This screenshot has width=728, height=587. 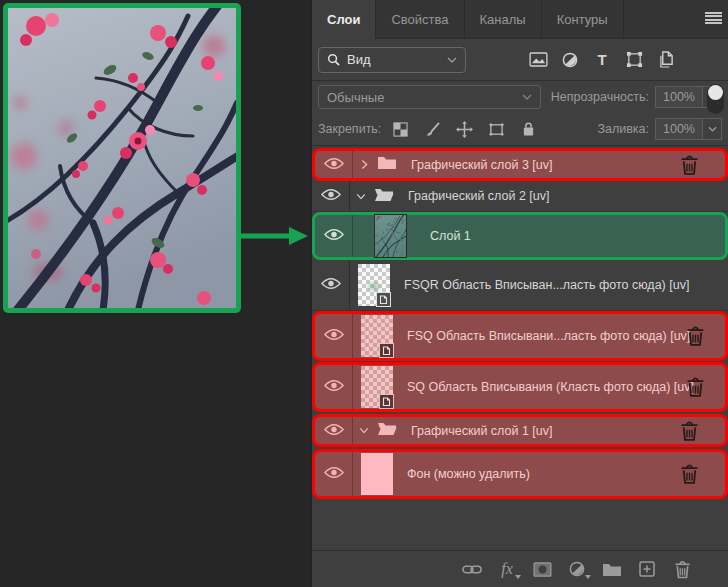 What do you see at coordinates (634, 60) in the screenshot?
I see `filter-shape-layers-icon` at bounding box center [634, 60].